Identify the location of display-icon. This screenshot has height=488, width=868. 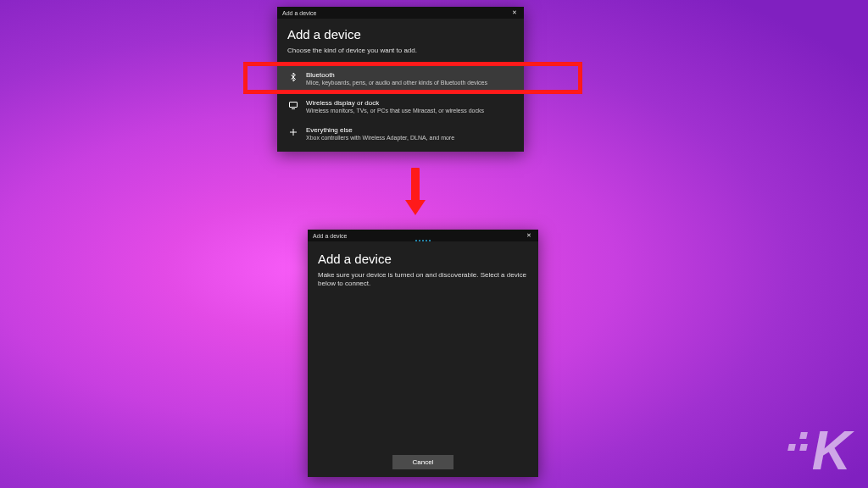
(293, 105).